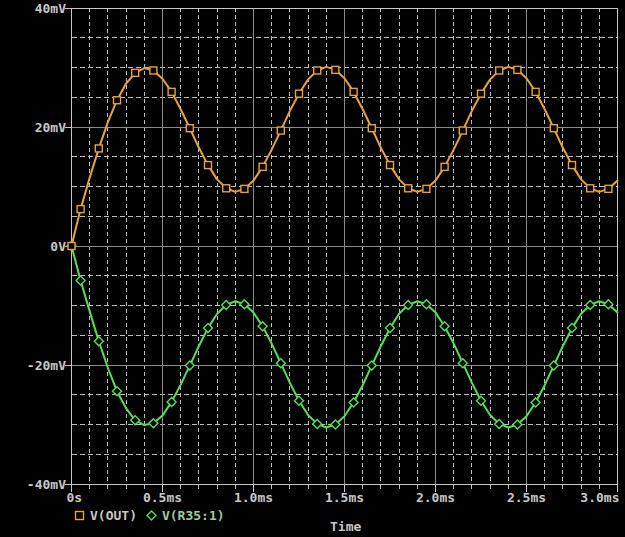 This screenshot has height=537, width=625. Describe the element at coordinates (114, 516) in the screenshot. I see `legend-label-vout: V(OUT)` at that location.